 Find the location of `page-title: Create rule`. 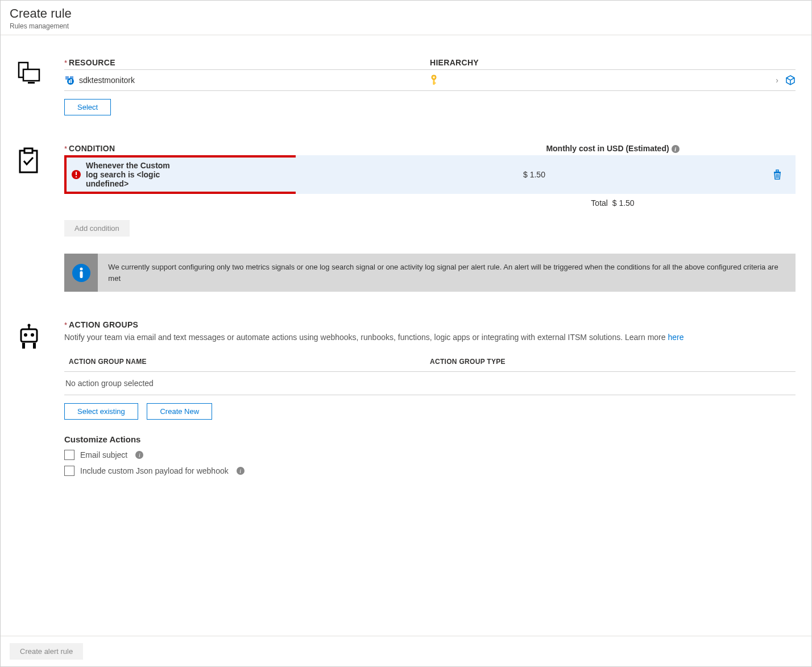

page-title: Create rule is located at coordinates (406, 14).